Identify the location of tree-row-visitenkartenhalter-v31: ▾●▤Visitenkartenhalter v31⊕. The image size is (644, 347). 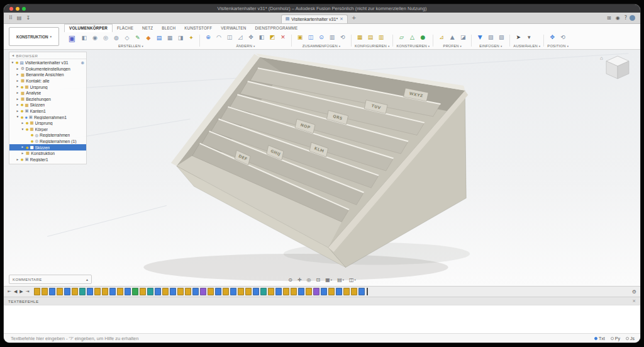
(48, 63).